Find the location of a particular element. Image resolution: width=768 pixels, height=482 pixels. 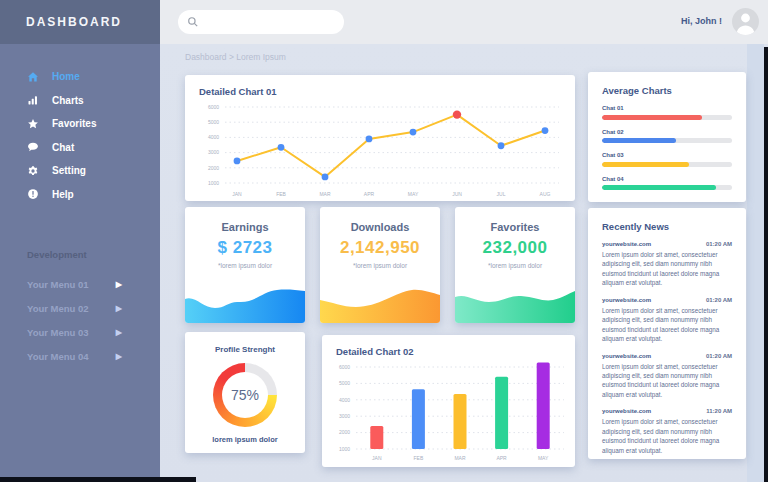

user-greeting: Hi, John ! is located at coordinates (702, 21).